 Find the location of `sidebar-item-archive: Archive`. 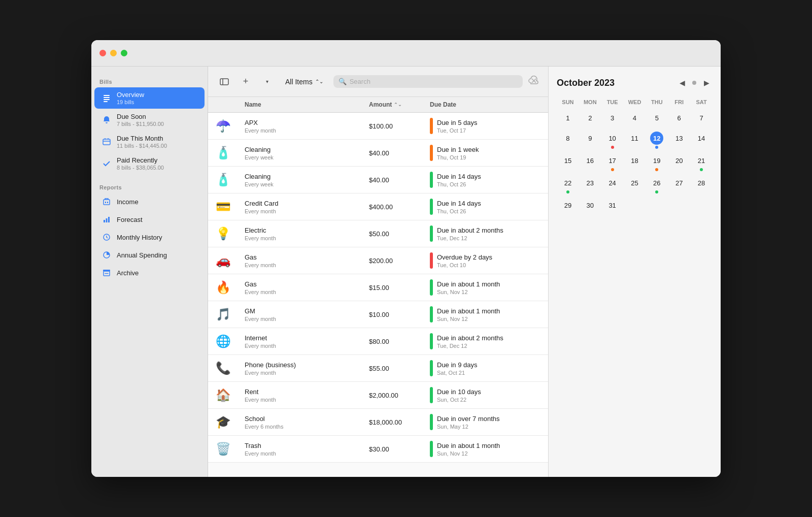

sidebar-item-archive: Archive is located at coordinates (149, 273).